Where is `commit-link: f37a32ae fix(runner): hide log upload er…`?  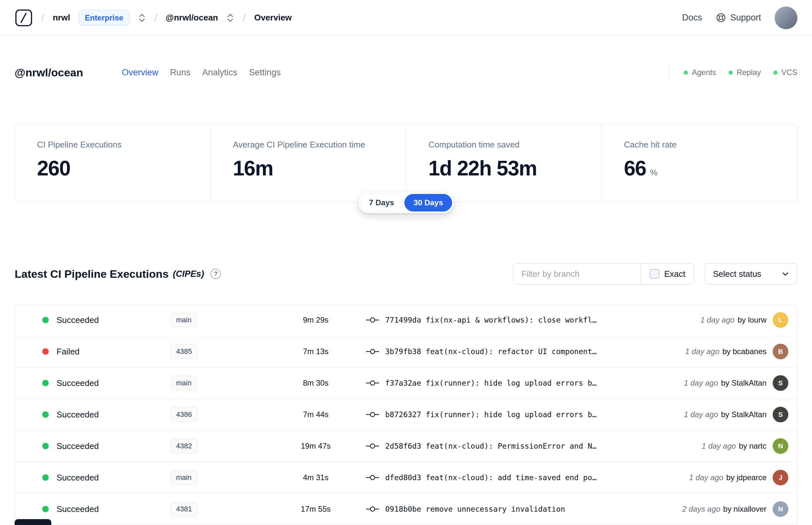
commit-link: f37a32ae fix(runner): hide log upload er… is located at coordinates (491, 383).